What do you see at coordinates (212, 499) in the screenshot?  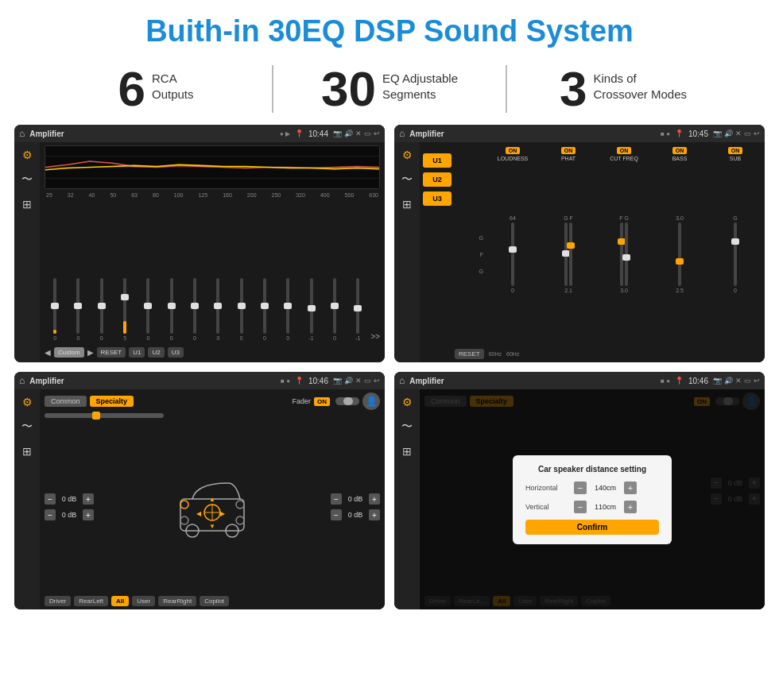 I see `fader-main-area: Common Specialty Fader ON 👤` at bounding box center [212, 499].